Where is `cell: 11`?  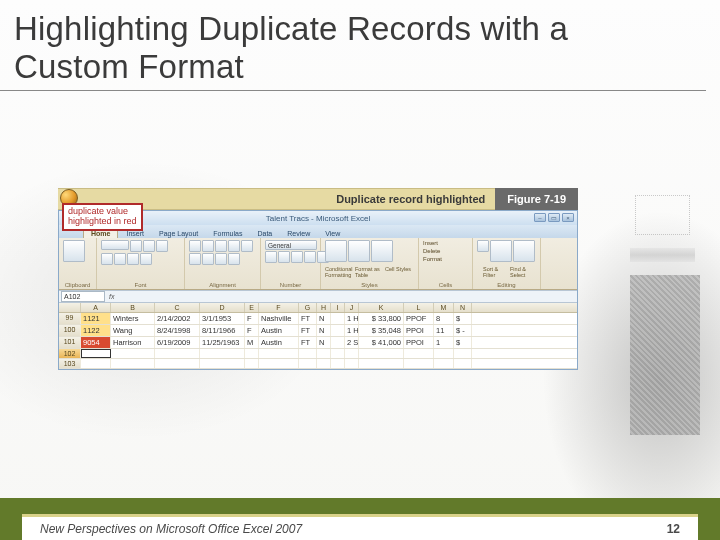 cell: 11 is located at coordinates (444, 330).